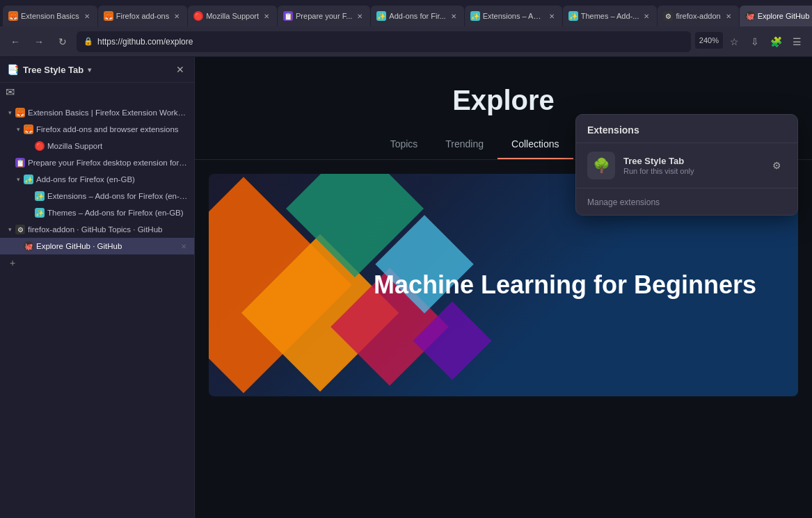 Image resolution: width=812 pixels, height=518 pixels. What do you see at coordinates (109, 163) in the screenshot?
I see `tree-item-label: Prepare your Firefox desktop extension f…` at bounding box center [109, 163].